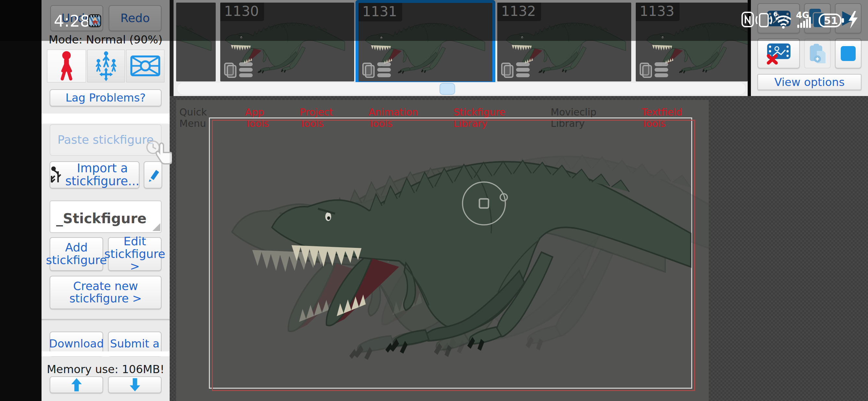  I want to click on import-stickfigure-button: Import a stickfigure..., so click(94, 175).